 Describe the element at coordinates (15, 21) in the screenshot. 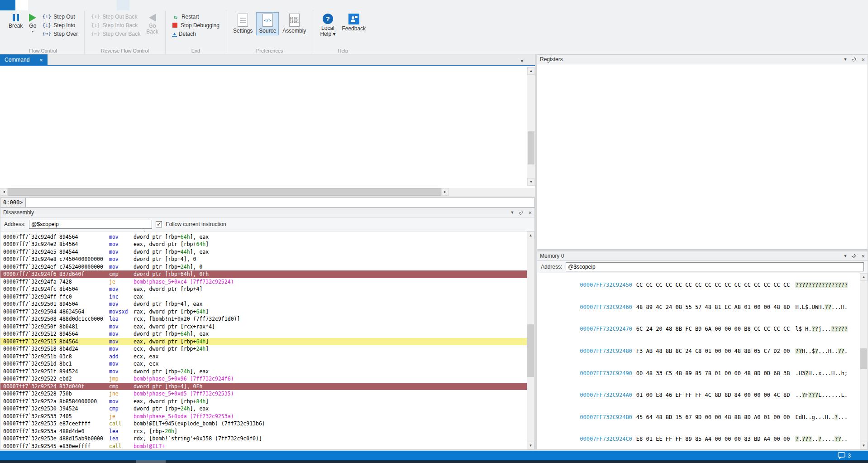

I see `break-button: Break` at that location.